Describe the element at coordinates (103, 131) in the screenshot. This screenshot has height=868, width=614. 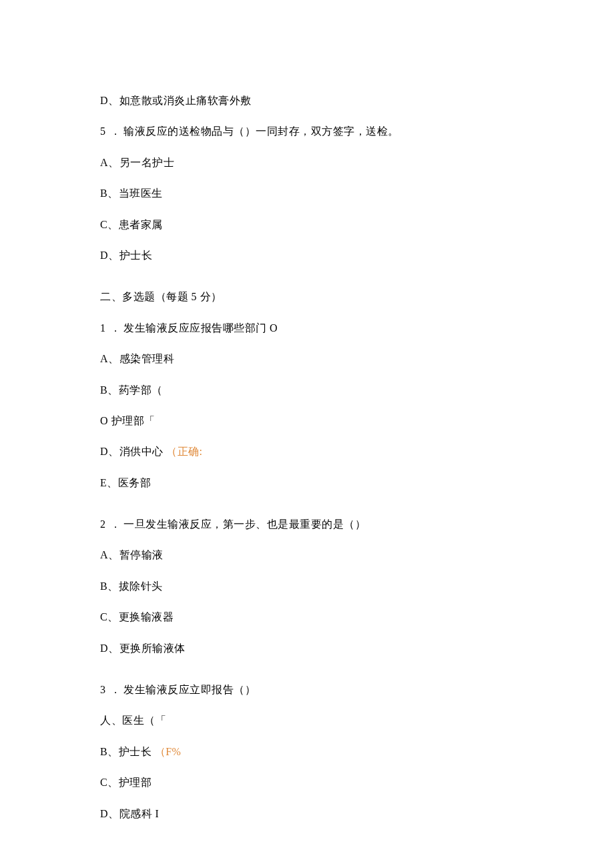
I see `q5-number: 5` at that location.